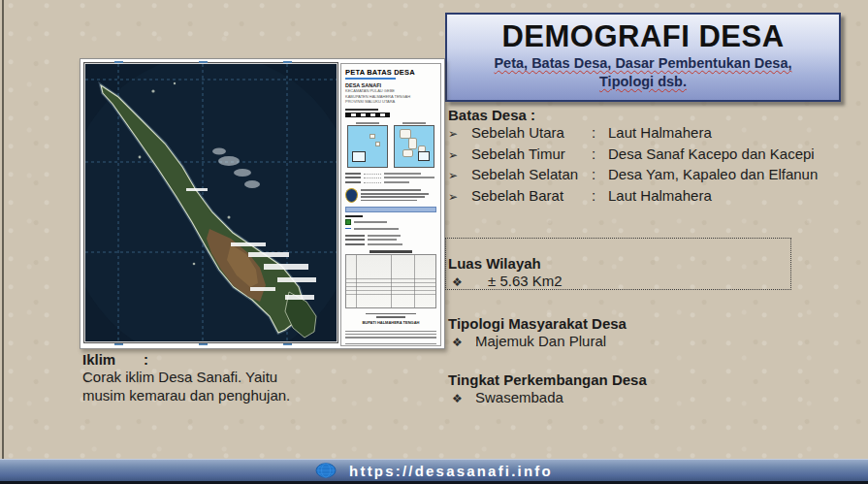 This screenshot has width=868, height=484. What do you see at coordinates (391, 339) in the screenshot?
I see `panel-notes` at bounding box center [391, 339].